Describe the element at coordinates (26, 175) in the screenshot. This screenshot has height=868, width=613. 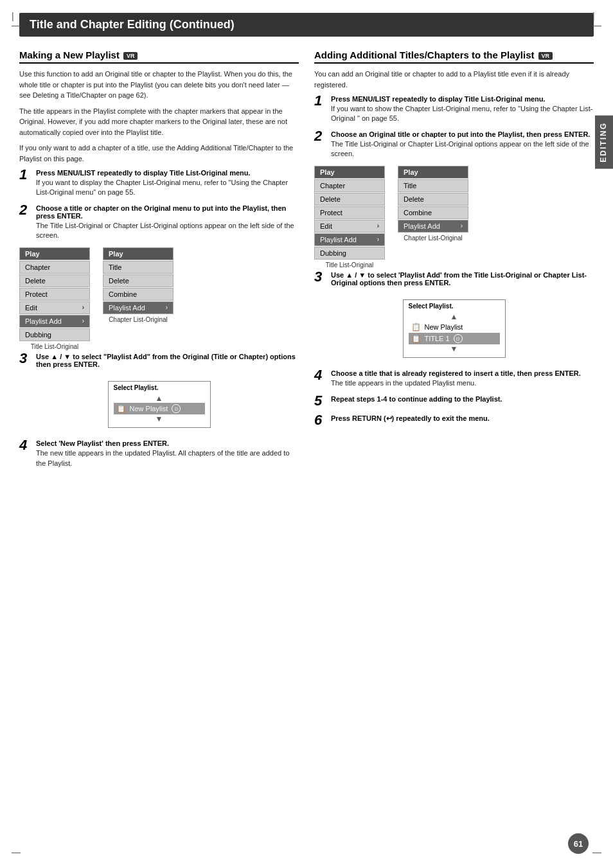
I see `left-step-1-number: 1` at that location.